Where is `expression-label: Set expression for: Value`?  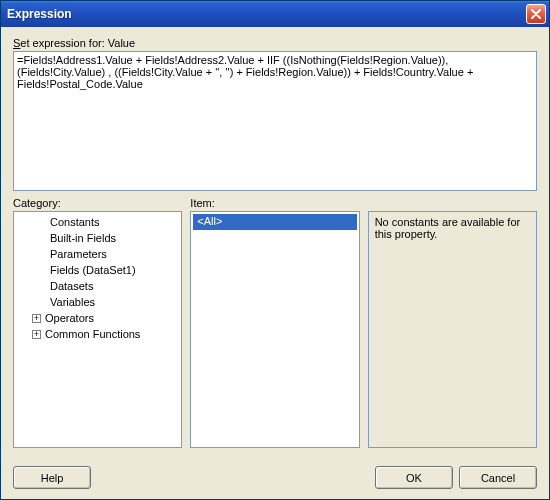
expression-label: Set expression for: Value is located at coordinates (275, 43).